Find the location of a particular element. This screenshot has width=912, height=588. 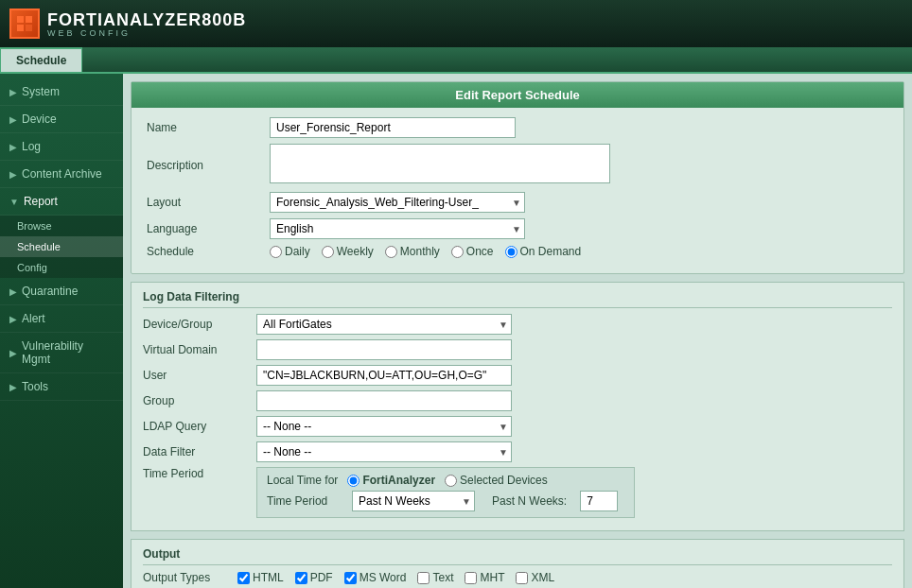

time-period-select: Past N Weeks is located at coordinates (413, 501).